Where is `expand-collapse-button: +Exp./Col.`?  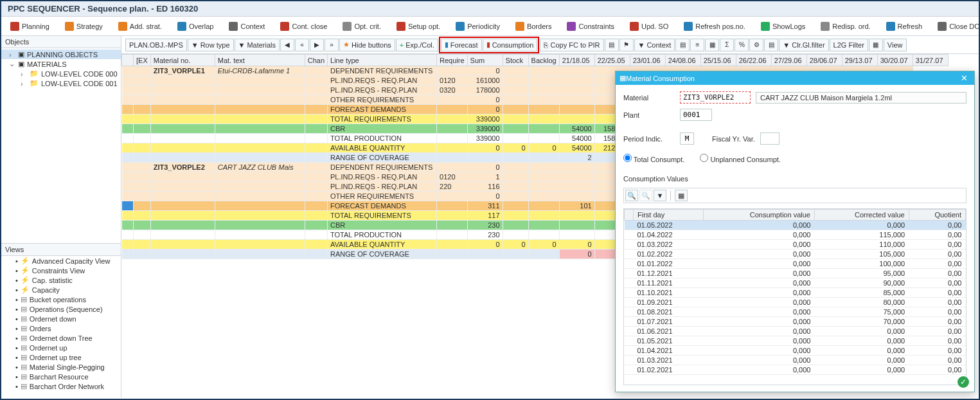
expand-collapse-button: +Exp./Col. is located at coordinates (417, 45).